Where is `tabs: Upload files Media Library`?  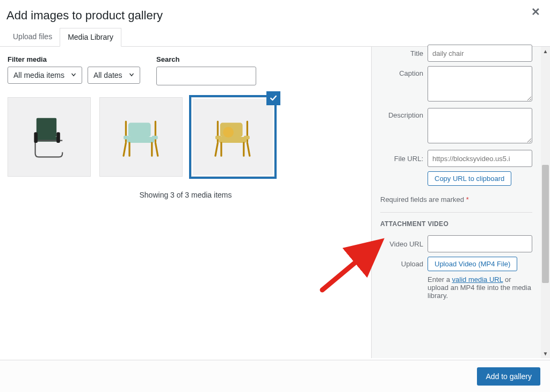
tabs: Upload files Media Library is located at coordinates (275, 38).